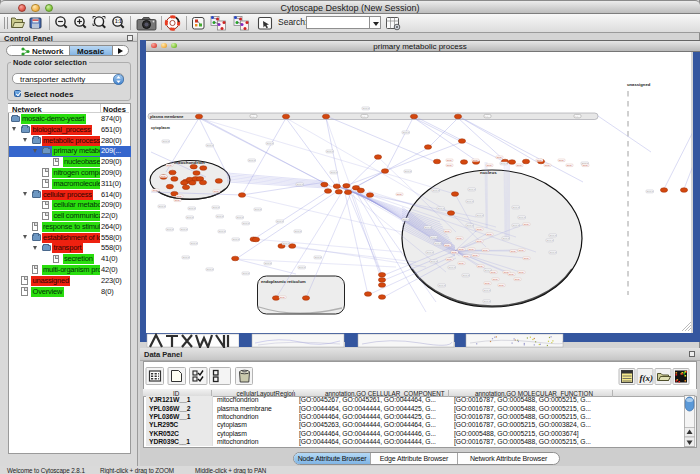 The image size is (700, 474). What do you see at coordinates (284, 282) in the screenshot?
I see `svg-text: endoplasmic reticulum` at bounding box center [284, 282].